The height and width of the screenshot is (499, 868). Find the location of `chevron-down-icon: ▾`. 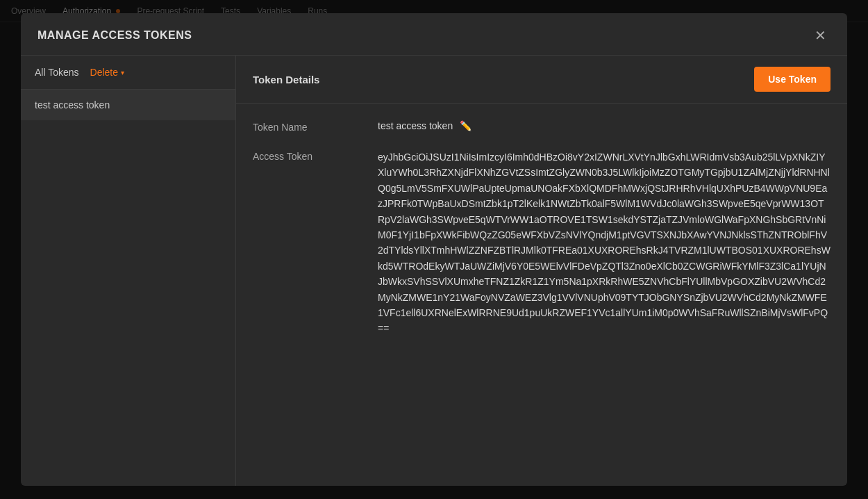

chevron-down-icon: ▾ is located at coordinates (122, 72).